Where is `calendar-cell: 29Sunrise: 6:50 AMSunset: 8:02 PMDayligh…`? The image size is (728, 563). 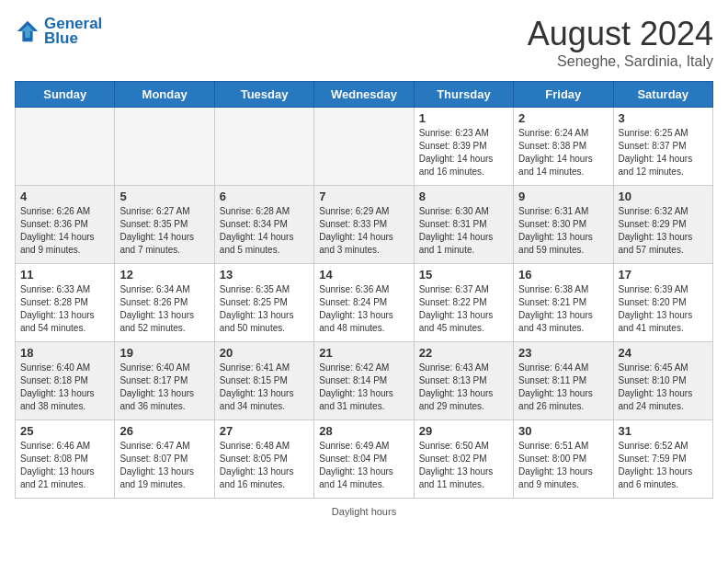
calendar-cell: 29Sunrise: 6:50 AMSunset: 8:02 PMDayligh… is located at coordinates (463, 460).